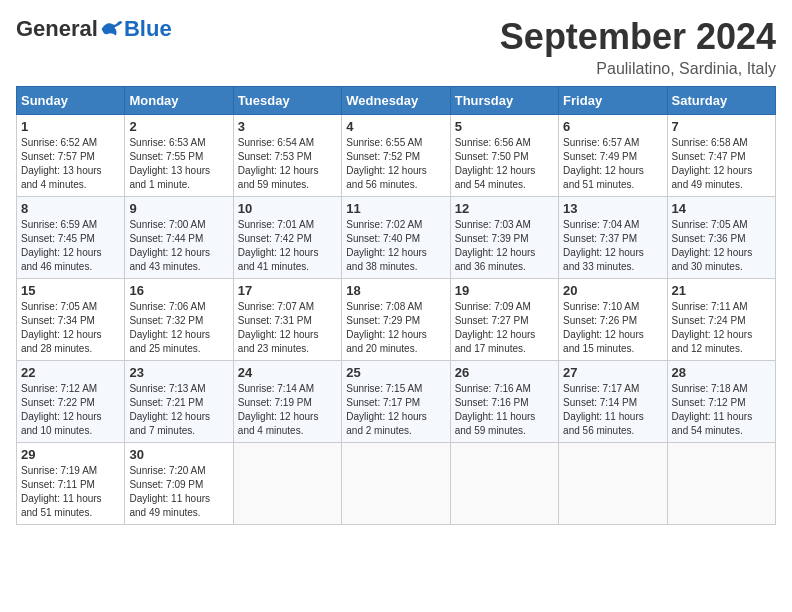  I want to click on day-cell: 1Sunrise: 6:52 AM Sunset: 7:57 PM Daylig…, so click(71, 156).